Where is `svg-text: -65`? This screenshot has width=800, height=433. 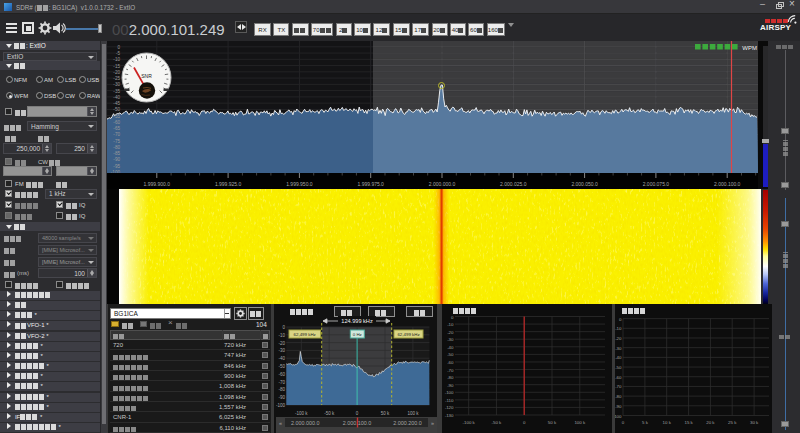
svg-text: -65 is located at coordinates (116, 128).